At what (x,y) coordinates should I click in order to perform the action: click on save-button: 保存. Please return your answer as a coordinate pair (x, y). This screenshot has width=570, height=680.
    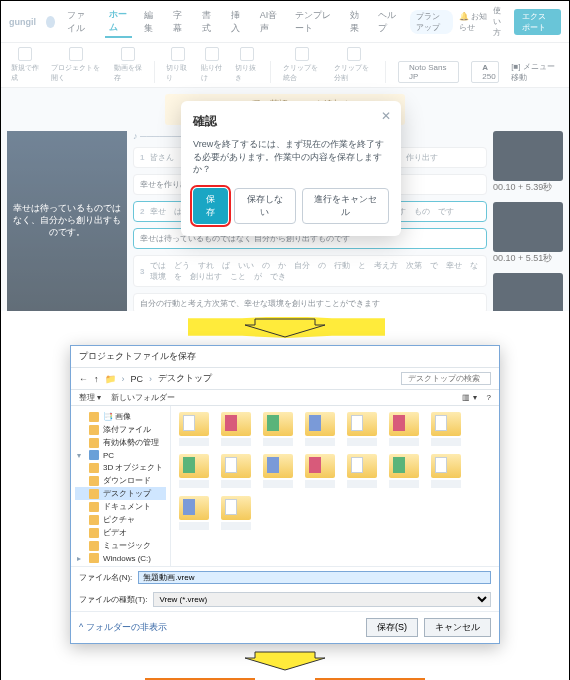
    Looking at the image, I should click on (210, 206).